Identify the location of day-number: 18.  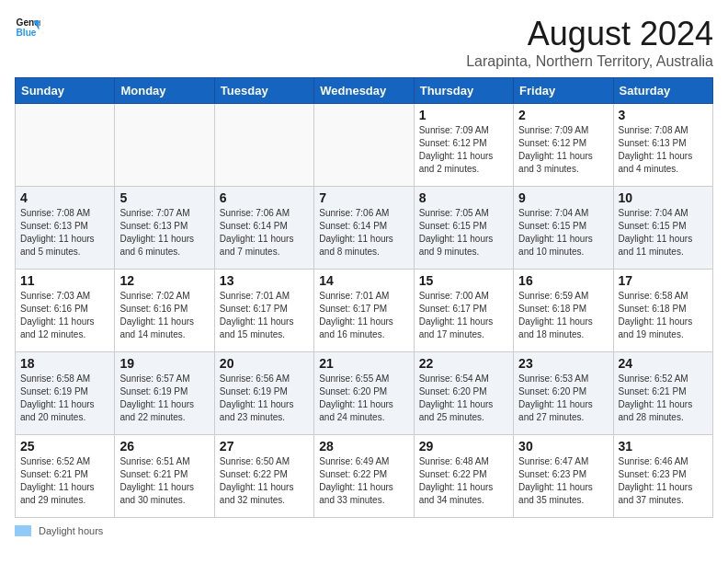
(64, 363).